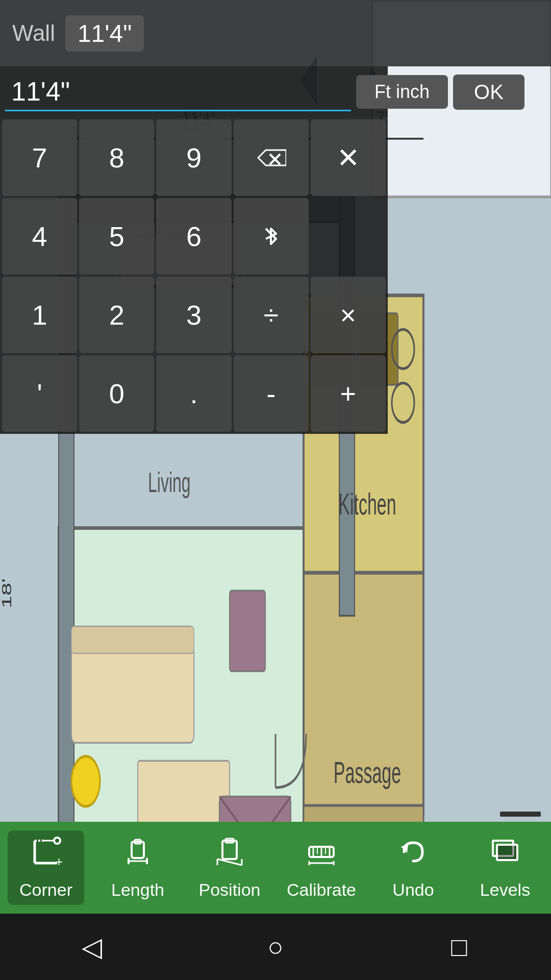  Describe the element at coordinates (489, 92) in the screenshot. I see `ok-button: OK` at that location.